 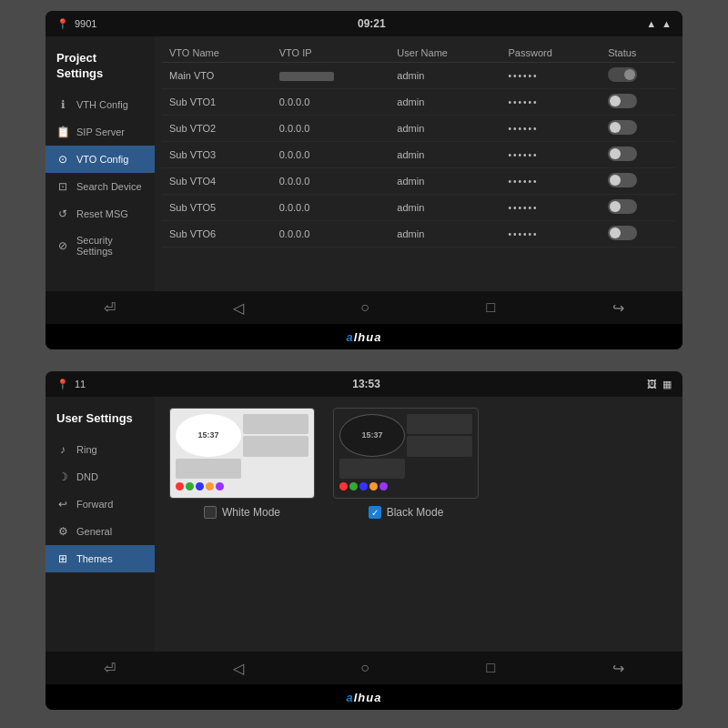 I want to click on nav-forward-btn: ↪, so click(x=619, y=308).